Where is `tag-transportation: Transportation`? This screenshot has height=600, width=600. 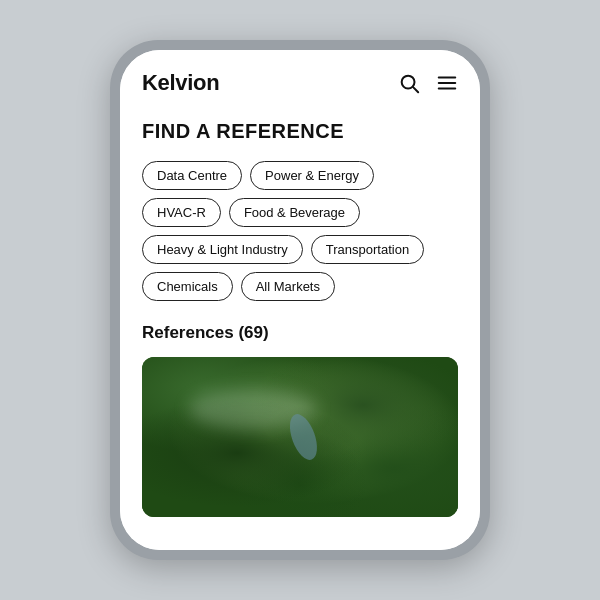
tag-transportation: Transportation is located at coordinates (368, 250).